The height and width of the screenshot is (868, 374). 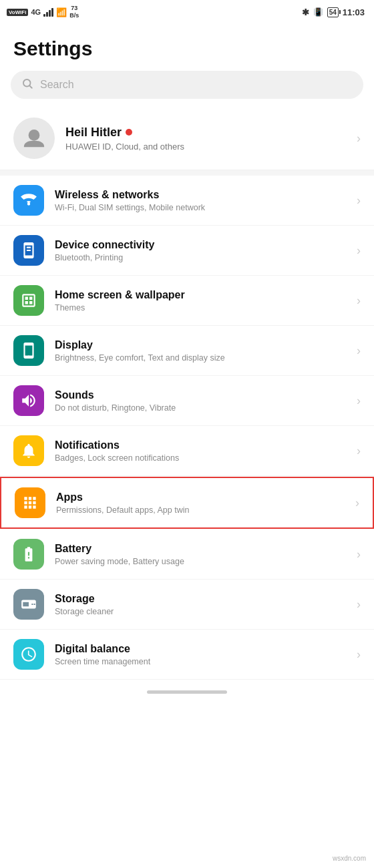 What do you see at coordinates (27, 85) in the screenshot?
I see `search-icon` at bounding box center [27, 85].